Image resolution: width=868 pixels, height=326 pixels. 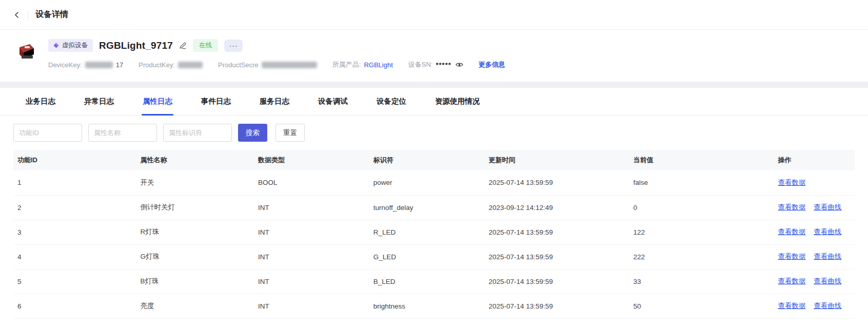 I want to click on chevron-left-icon, so click(x=17, y=15).